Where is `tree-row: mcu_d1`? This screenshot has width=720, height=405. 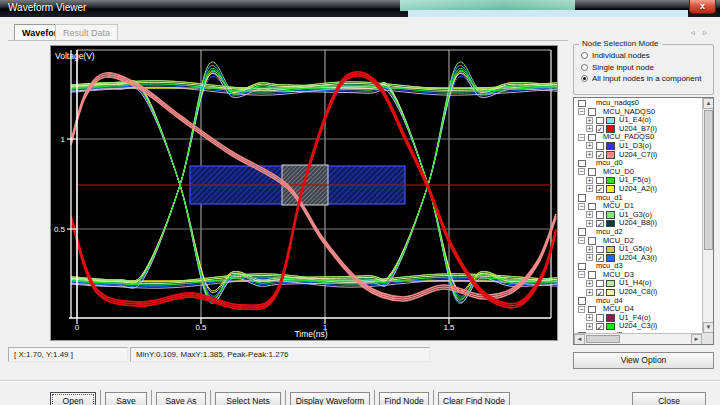
tree-row: mcu_d1 is located at coordinates (638, 198).